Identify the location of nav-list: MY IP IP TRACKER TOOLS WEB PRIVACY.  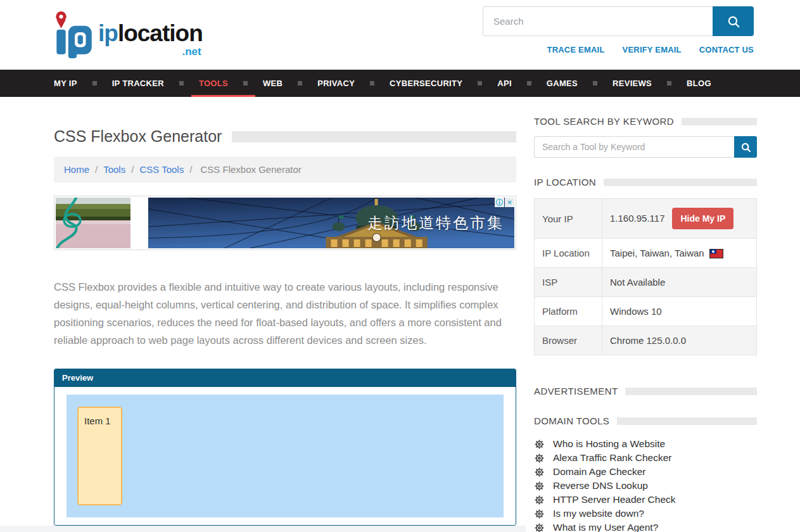
(400, 84).